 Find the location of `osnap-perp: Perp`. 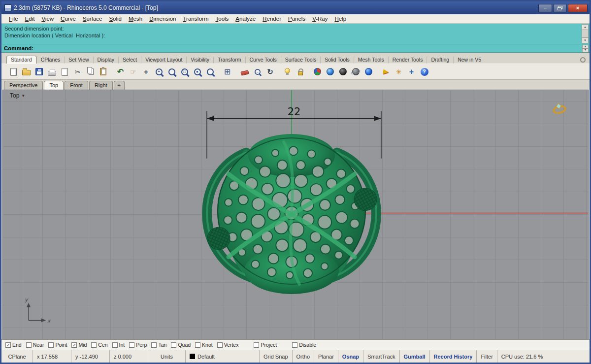

osnap-perp: Perp is located at coordinates (138, 345).